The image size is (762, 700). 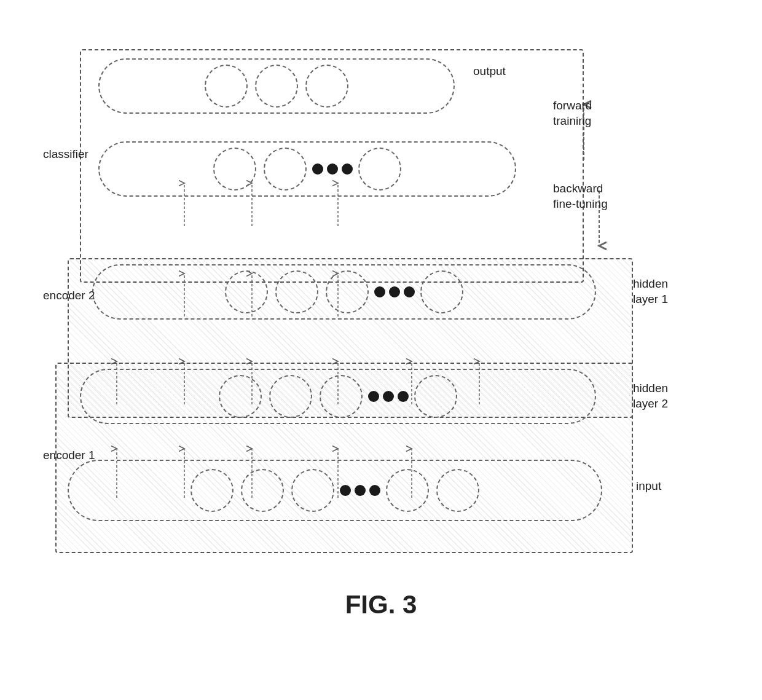 I want to click on classifier-hidden-row, so click(x=307, y=169).